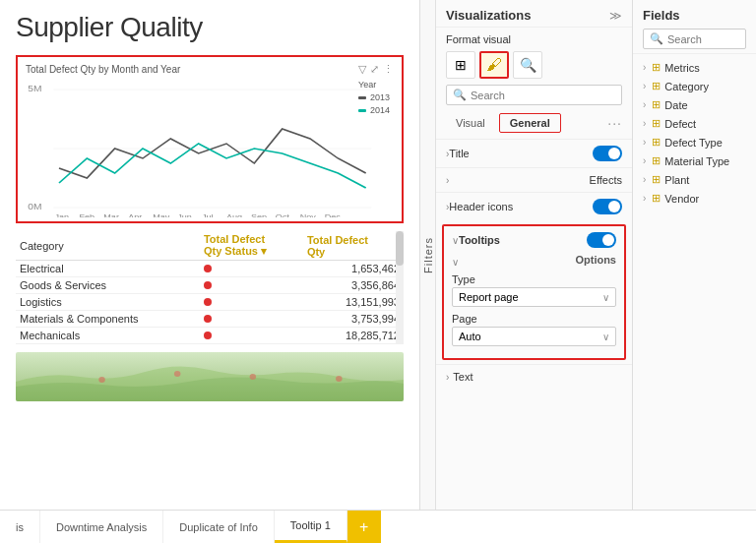 The height and width of the screenshot is (543, 756). What do you see at coordinates (20, 527) in the screenshot?
I see `tab-is: is` at bounding box center [20, 527].